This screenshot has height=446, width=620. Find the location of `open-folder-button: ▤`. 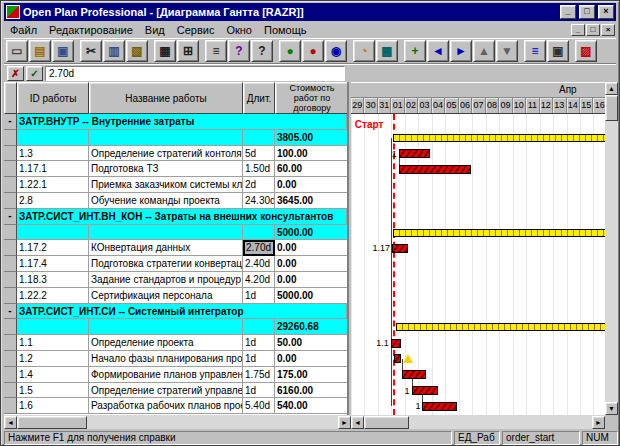

open-folder-button: ▤ is located at coordinates (40, 51).